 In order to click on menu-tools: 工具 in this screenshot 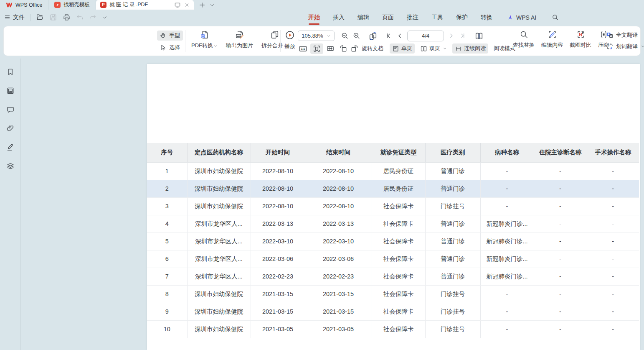, I will do `click(437, 18)`.